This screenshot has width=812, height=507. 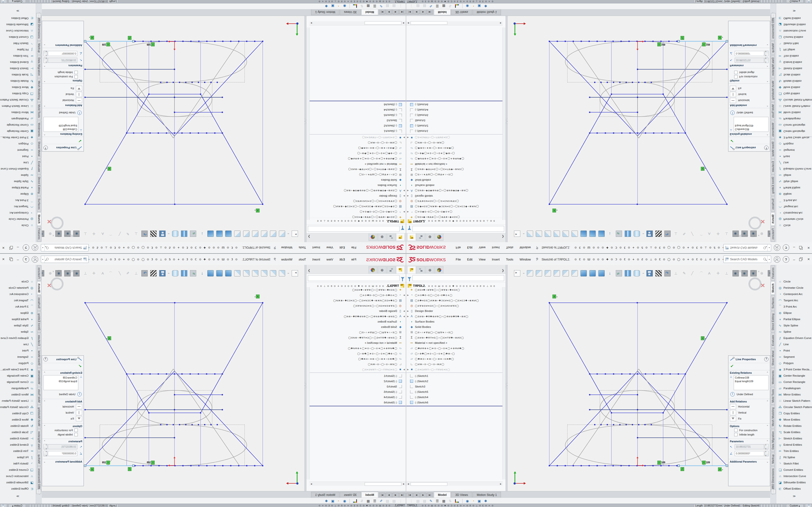 I want to click on lines-icon: ☰, so click(x=374, y=6).